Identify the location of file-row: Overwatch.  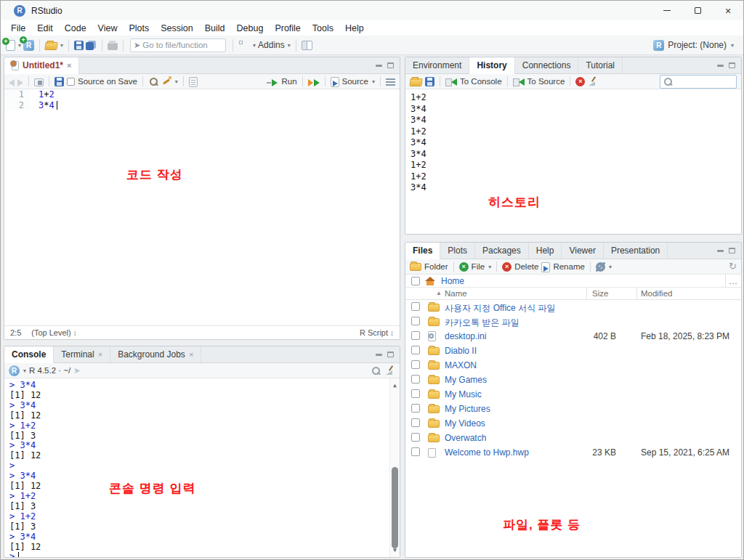
(573, 438).